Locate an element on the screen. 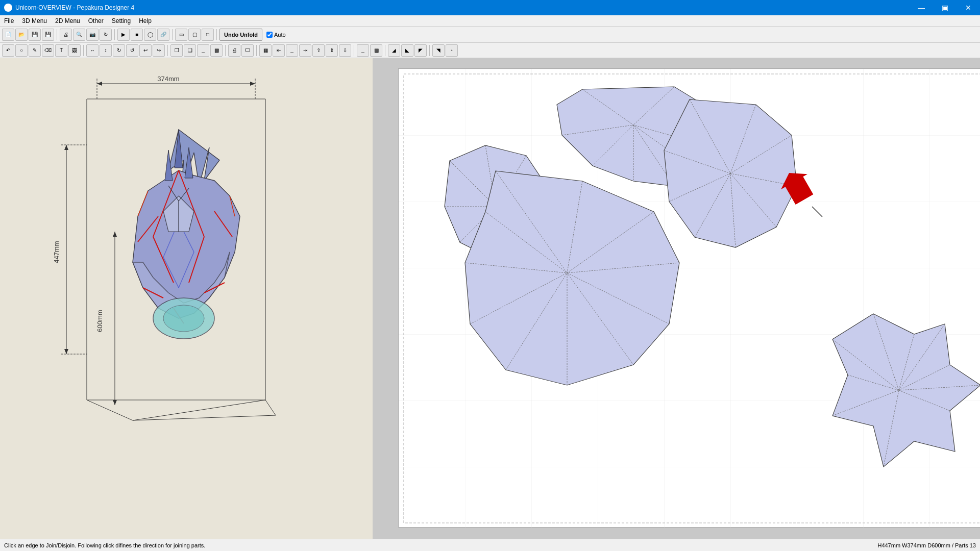  redo-button: ↪ is located at coordinates (159, 51).